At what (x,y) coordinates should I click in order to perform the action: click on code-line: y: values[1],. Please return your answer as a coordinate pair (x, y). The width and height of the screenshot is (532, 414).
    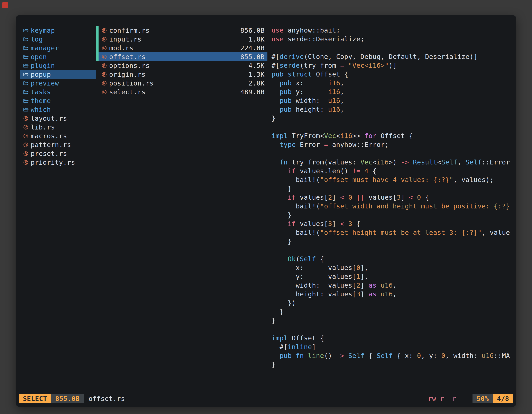
    Looking at the image, I should click on (393, 277).